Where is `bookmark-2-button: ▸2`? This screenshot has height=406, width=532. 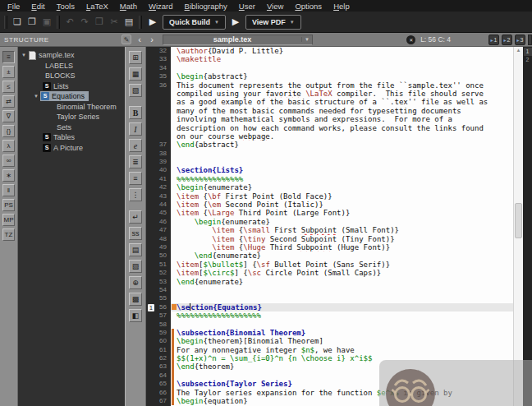 bookmark-2-button: ▸2 is located at coordinates (507, 39).